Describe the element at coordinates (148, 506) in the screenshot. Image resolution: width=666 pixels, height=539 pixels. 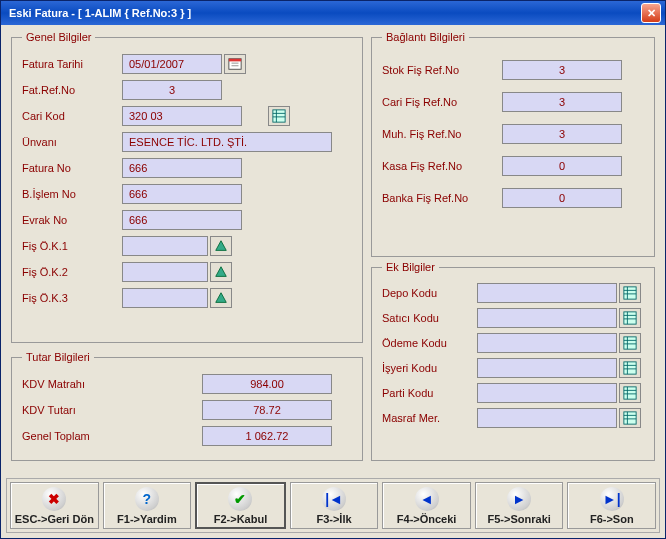
I see `f1-yardim-button: ? F1->Yardim` at that location.